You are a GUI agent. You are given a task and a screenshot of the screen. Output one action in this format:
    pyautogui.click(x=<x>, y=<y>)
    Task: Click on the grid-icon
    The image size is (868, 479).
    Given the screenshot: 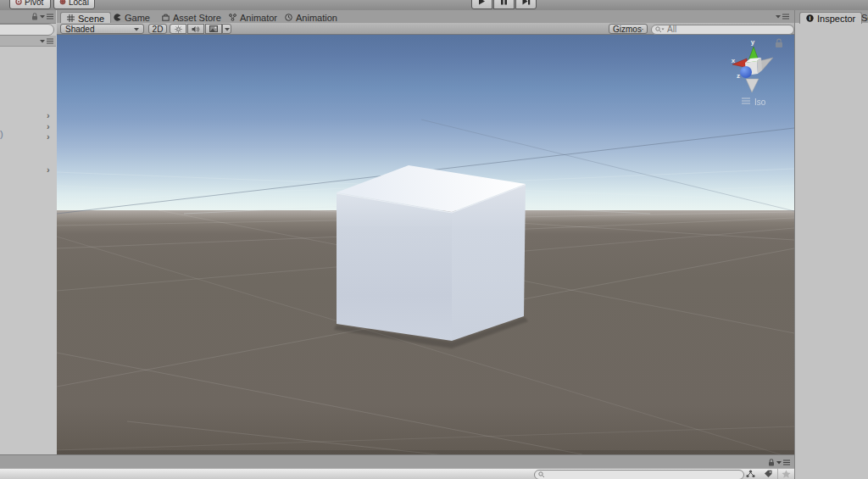 What is the action you would take?
    pyautogui.click(x=71, y=19)
    